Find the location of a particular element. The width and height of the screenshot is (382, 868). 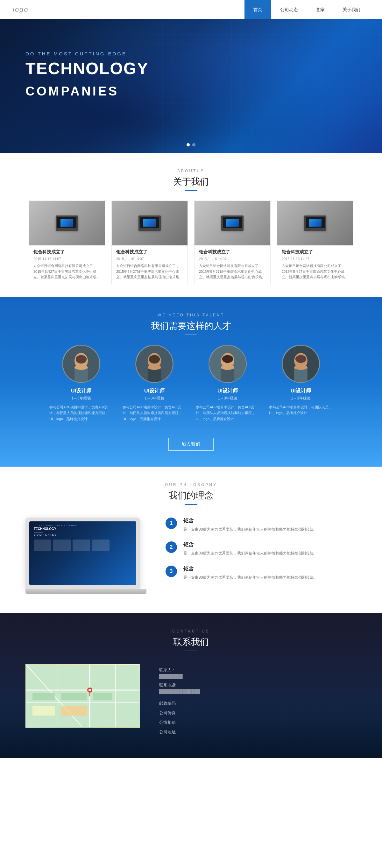

news-card-4: 钜合科技成立了 2015-11-16 14:07 方众钜日钜合网络科技有限公司成… is located at coordinates (315, 243).